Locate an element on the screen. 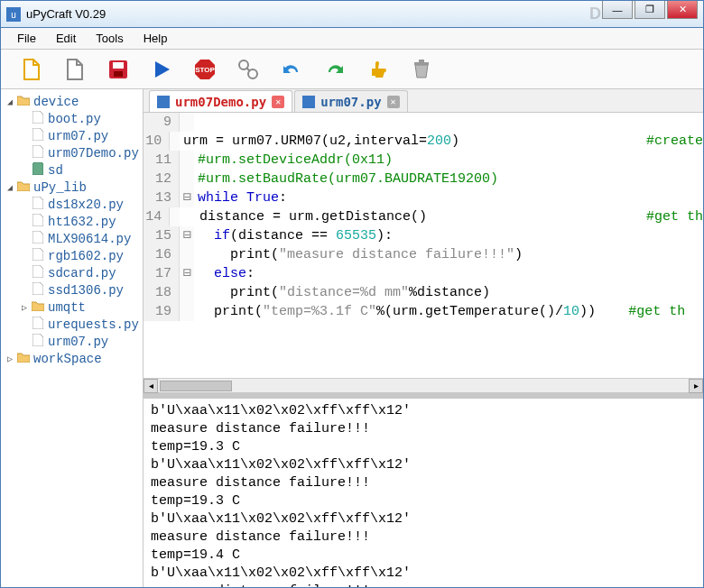 This screenshot has width=704, height=588. line-number: 10 is located at coordinates (157, 141).